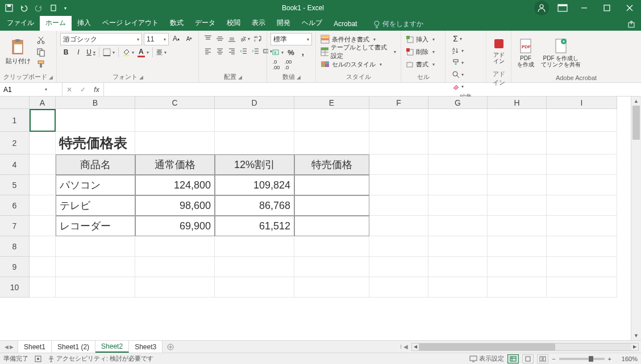 The width and height of the screenshot is (641, 364). What do you see at coordinates (399, 246) in the screenshot?
I see `cell-F8` at bounding box center [399, 246].